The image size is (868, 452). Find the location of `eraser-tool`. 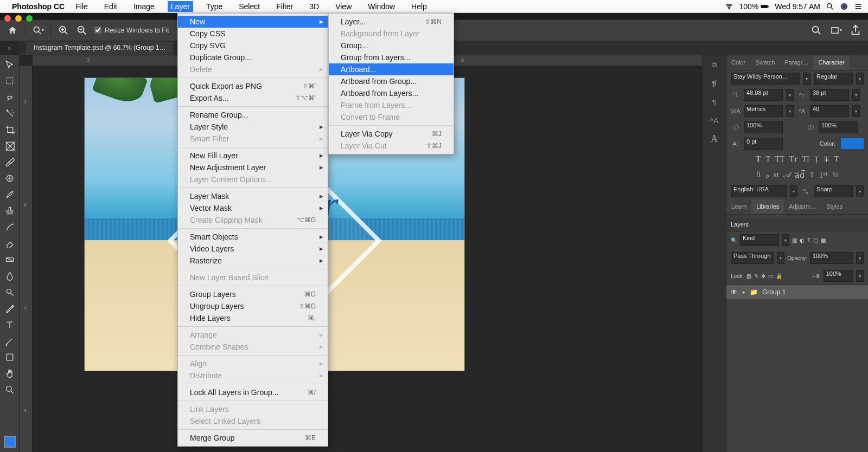

eraser-tool is located at coordinates (10, 243).